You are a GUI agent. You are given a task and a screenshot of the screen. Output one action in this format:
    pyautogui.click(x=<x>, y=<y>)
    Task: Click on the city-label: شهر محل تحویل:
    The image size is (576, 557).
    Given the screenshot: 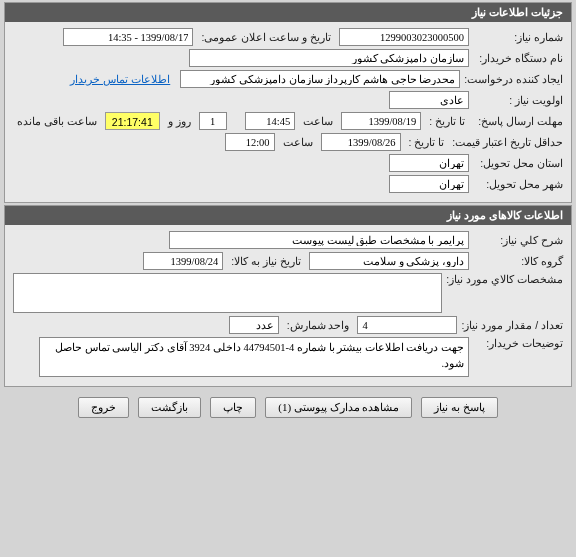 What is the action you would take?
    pyautogui.click(x=518, y=184)
    